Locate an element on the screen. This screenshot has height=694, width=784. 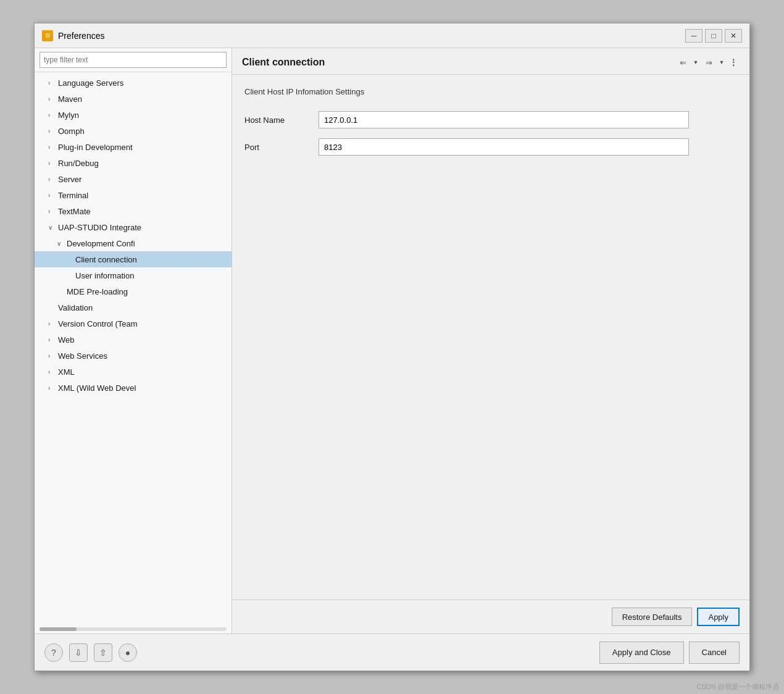
forward-dropdown: ▼ is located at coordinates (722, 62).